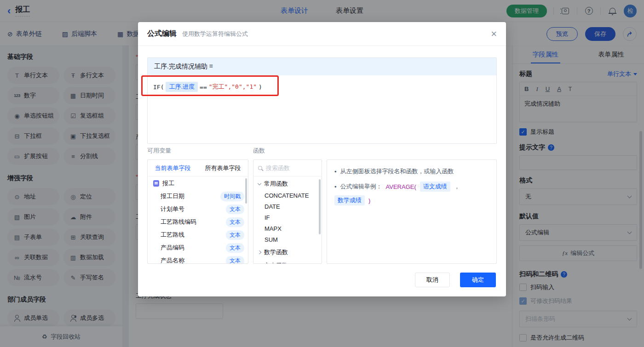 This screenshot has width=644, height=347. Describe the element at coordinates (233, 87) in the screenshot. I see `formula-strings: "完工","0","1"` at that location.